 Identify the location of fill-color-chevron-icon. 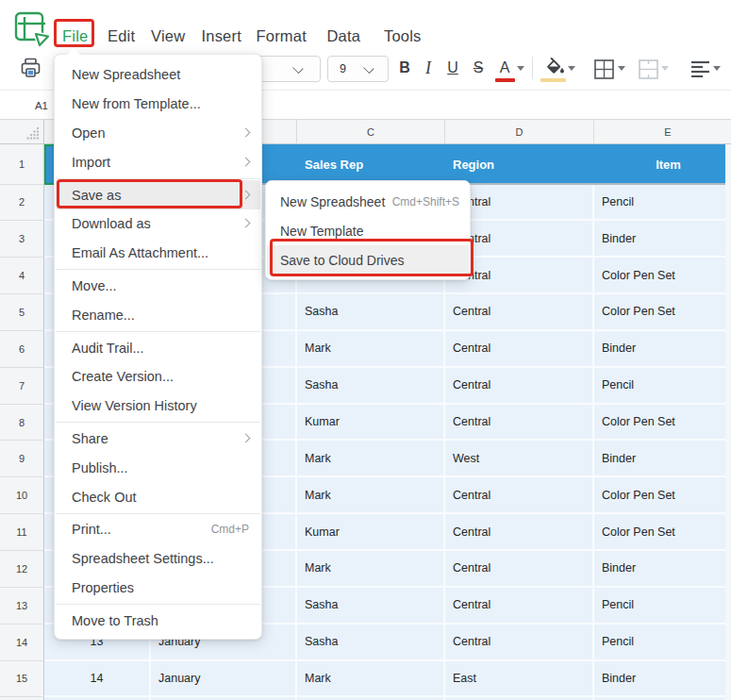
(572, 68).